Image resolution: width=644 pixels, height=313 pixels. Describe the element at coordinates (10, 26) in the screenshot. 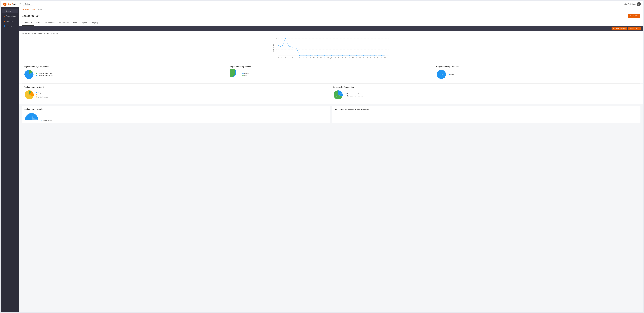

I see `sidebar-label-organizer: Organizer` at that location.